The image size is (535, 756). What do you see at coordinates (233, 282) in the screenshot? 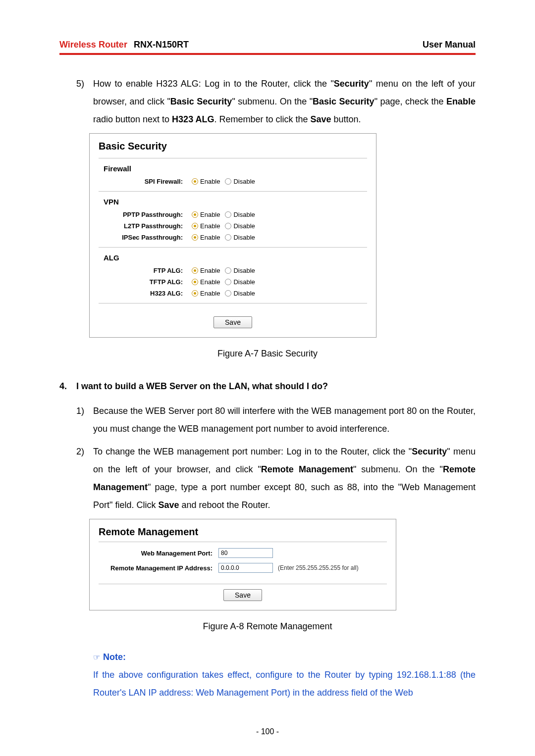
I see `tftp-alg-row: TFTP ALG: Enable Disable` at bounding box center [233, 282].